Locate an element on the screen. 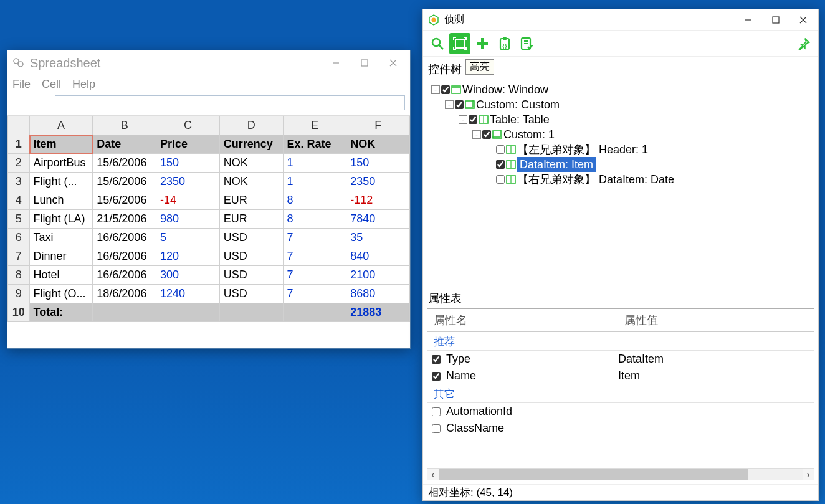  property-row: TypeDataItem is located at coordinates (621, 359).